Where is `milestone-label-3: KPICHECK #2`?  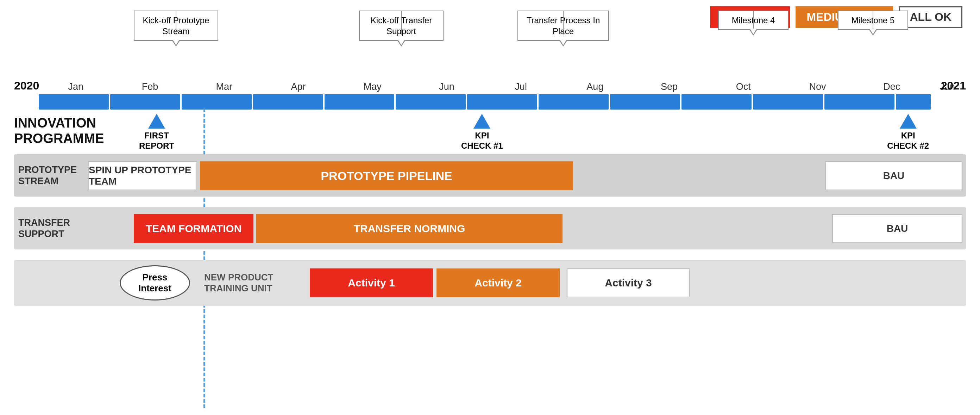 milestone-label-3: KPICHECK #2 is located at coordinates (908, 141).